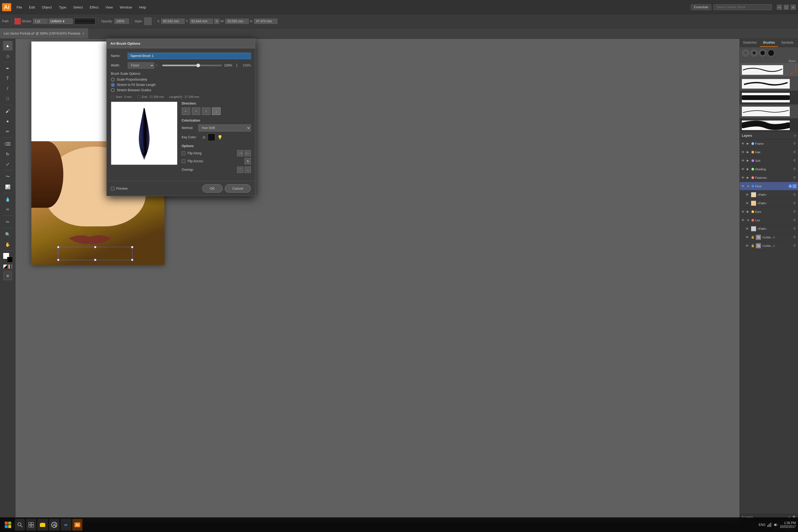 The image size is (798, 532). Describe the element at coordinates (173, 21) in the screenshot. I see `x-input` at that location.